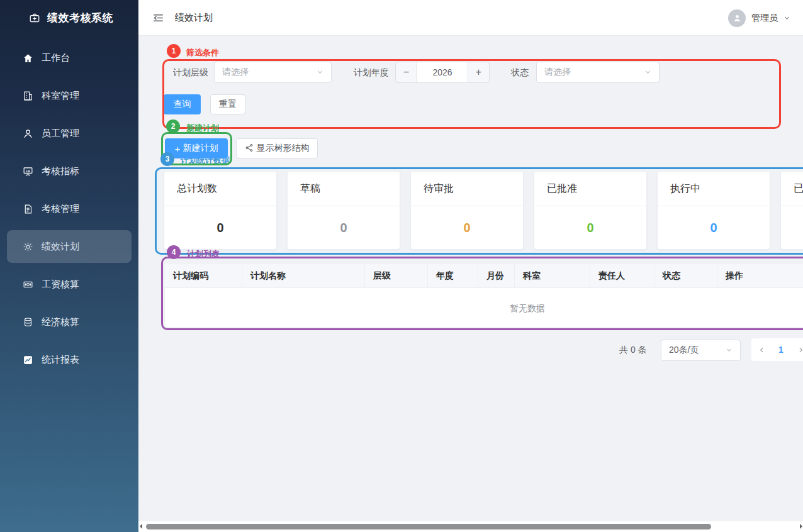 This screenshot has height=532, width=803. I want to click on table-header-row: 计划编码 计划名称 层级 年度 月份 科室 责任人 状态 操作, so click(484, 276).